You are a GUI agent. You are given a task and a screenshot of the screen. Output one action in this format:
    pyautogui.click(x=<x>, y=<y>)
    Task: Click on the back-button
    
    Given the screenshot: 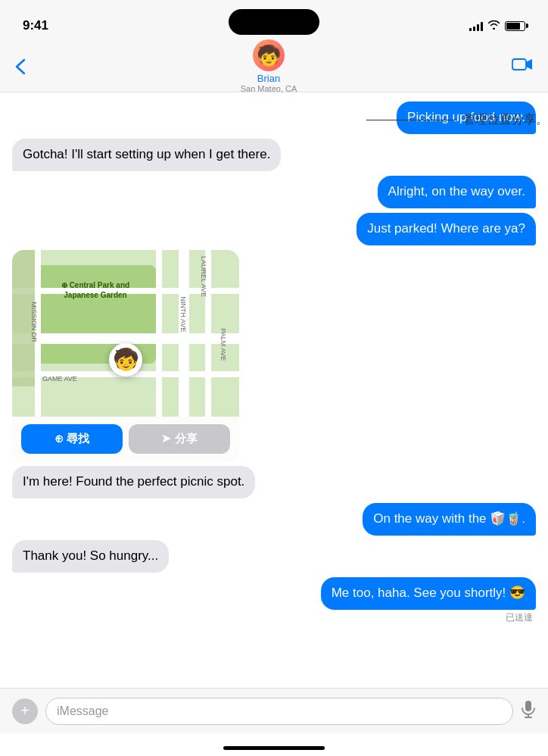 What is the action you would take?
    pyautogui.click(x=20, y=67)
    